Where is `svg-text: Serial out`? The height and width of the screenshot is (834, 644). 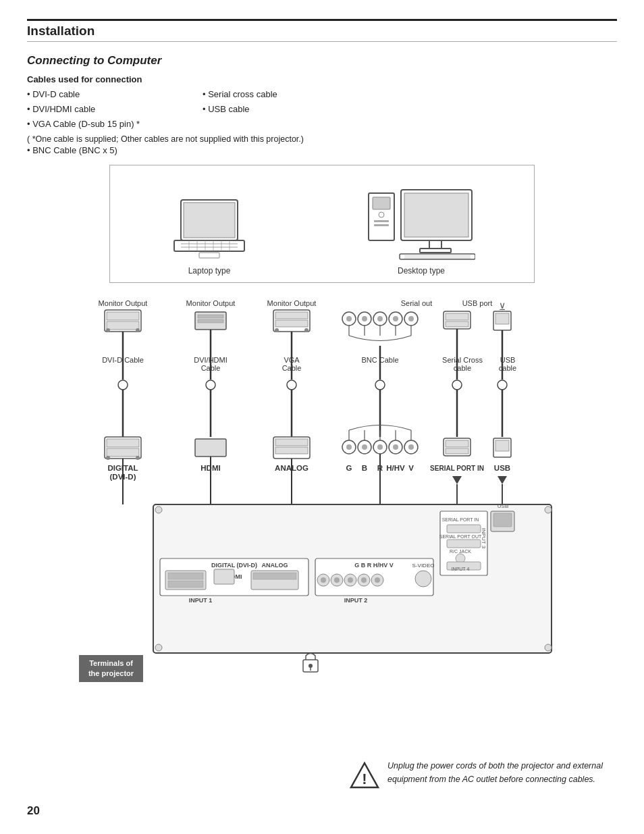 svg-text: Serial out is located at coordinates (417, 303).